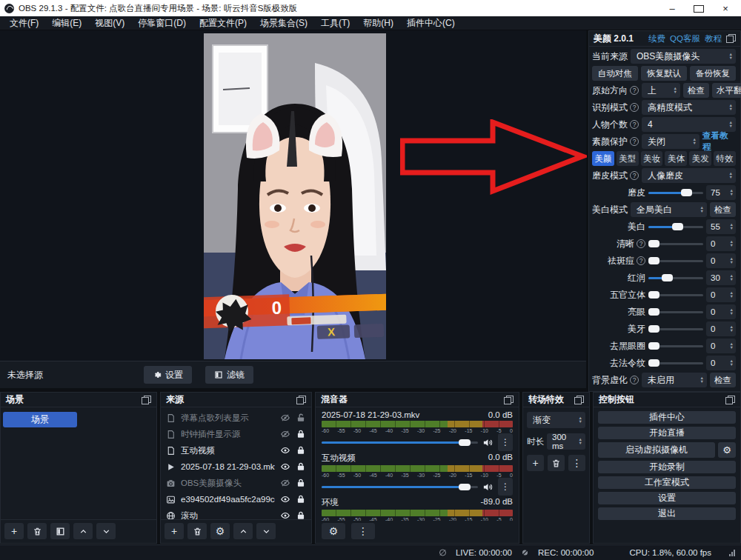 The width and height of the screenshot is (741, 560). Describe the element at coordinates (335, 23) in the screenshot. I see `menu-tools: 工具(T)` at that location.